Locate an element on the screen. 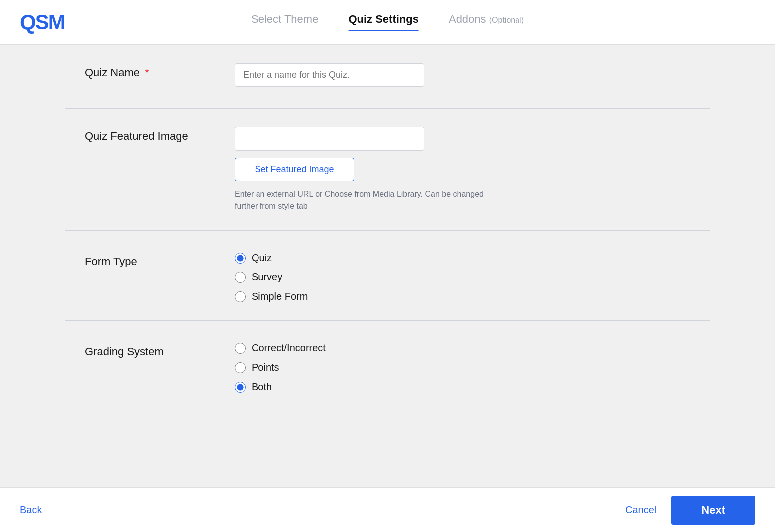 Image resolution: width=775 pixels, height=532 pixels. tab-addons: Addons (Optional) is located at coordinates (486, 22).